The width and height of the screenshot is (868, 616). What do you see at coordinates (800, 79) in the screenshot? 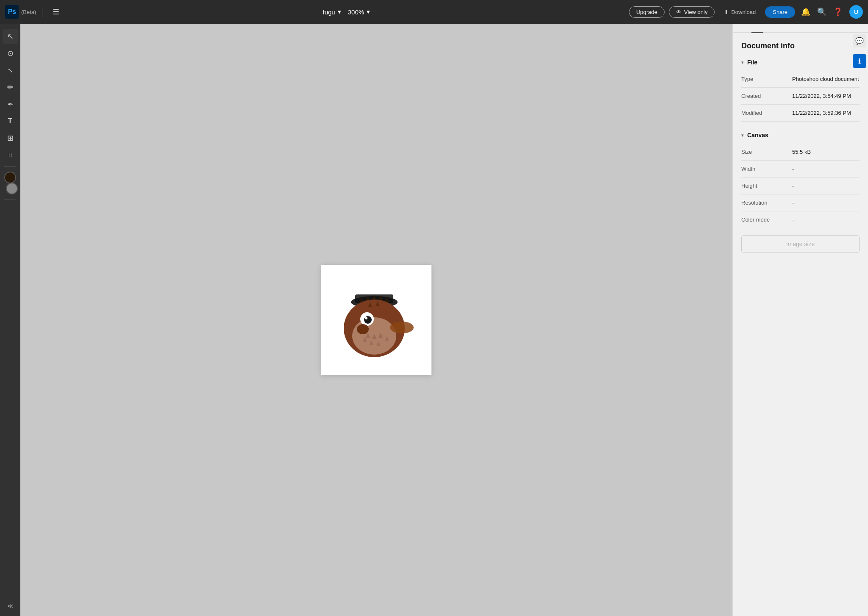
I see `type-row: Type Photoshop cloud document` at bounding box center [800, 79].